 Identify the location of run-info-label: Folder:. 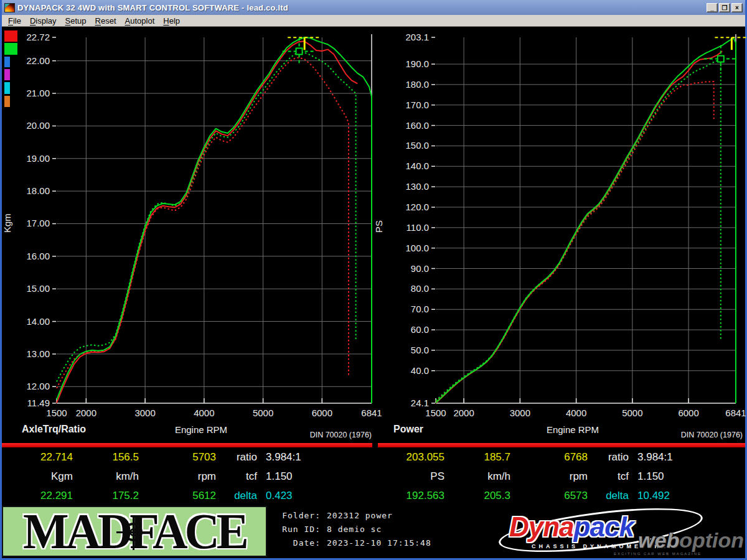
(298, 515).